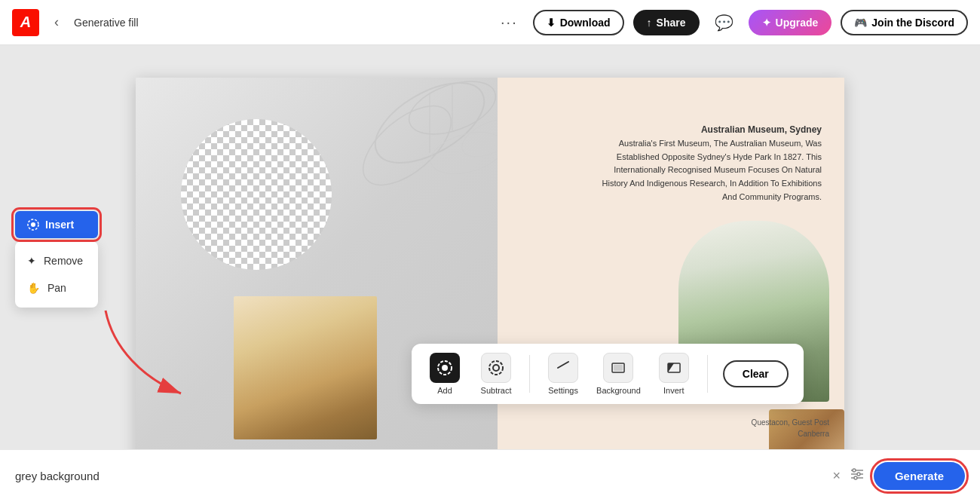  Describe the element at coordinates (857, 474) in the screenshot. I see `settings-sliders-icon` at that location.